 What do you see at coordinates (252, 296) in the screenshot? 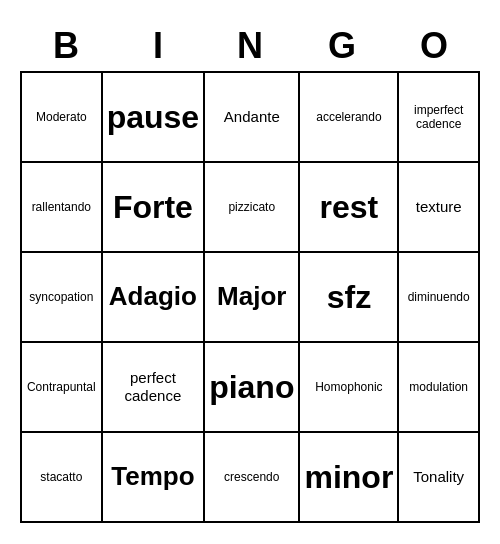
I see `cell-label: Major` at bounding box center [252, 296].